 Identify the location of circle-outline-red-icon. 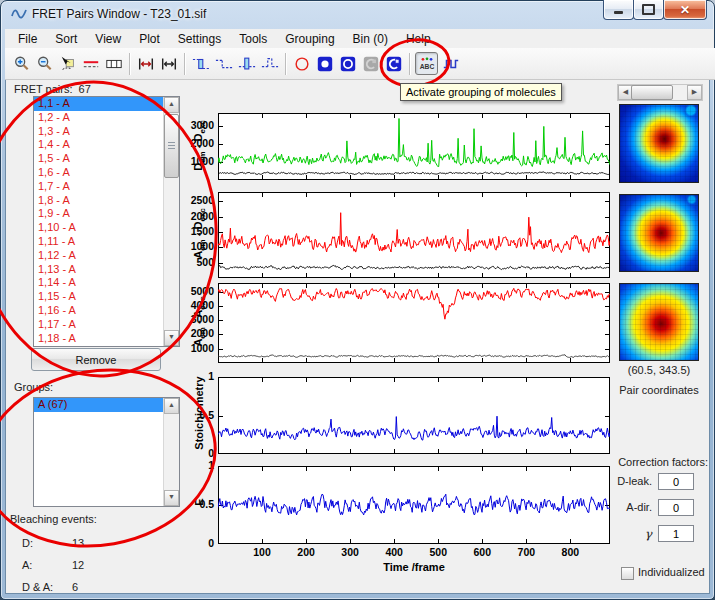
(302, 64).